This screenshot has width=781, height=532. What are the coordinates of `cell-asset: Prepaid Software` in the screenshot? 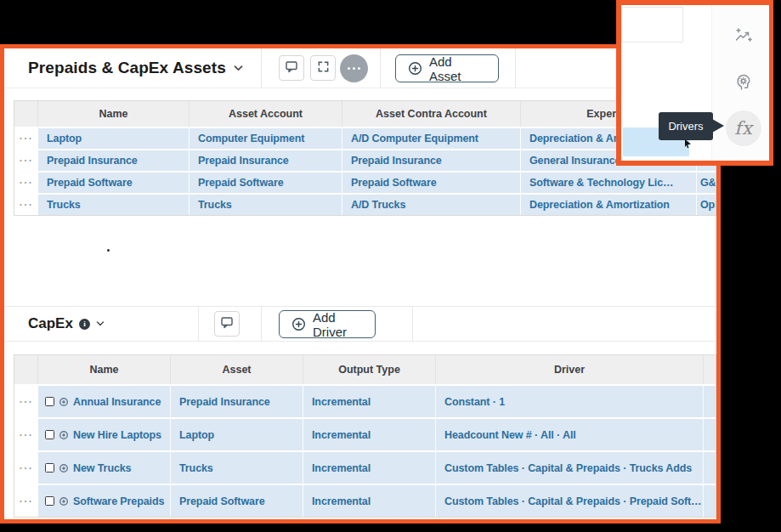 It's located at (237, 501).